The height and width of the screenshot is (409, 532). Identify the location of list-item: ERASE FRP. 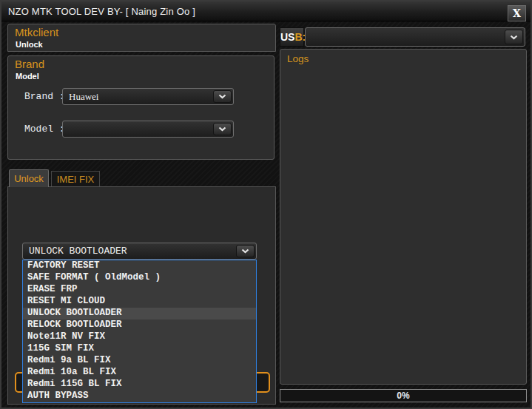
(139, 290).